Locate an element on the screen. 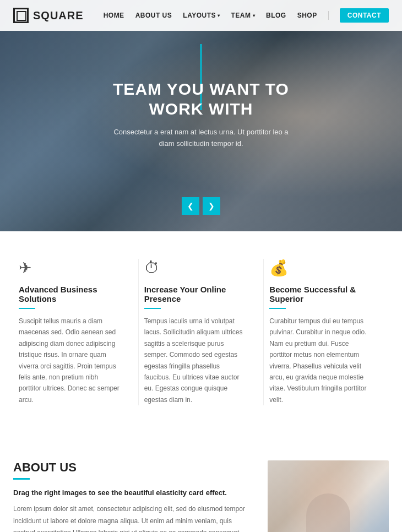 Image resolution: width=402 pixels, height=532 pixels. nav-about: ABOUT US is located at coordinates (154, 15).